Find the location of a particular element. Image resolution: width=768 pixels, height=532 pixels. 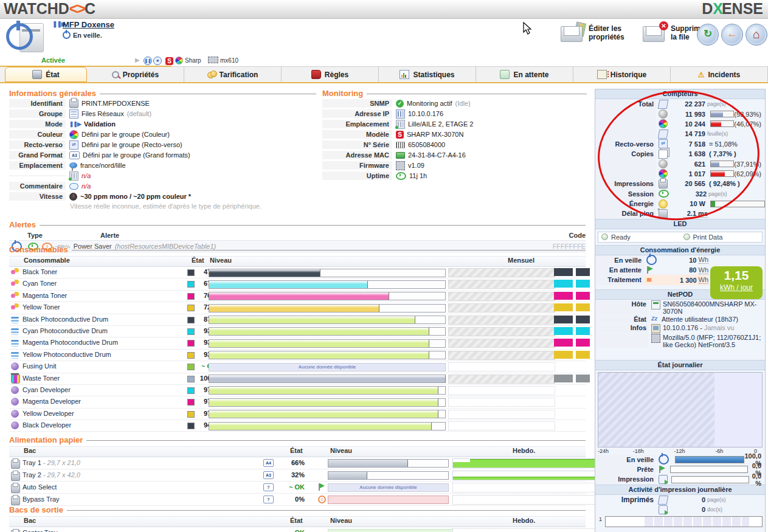

led-label: Ready is located at coordinates (621, 237).